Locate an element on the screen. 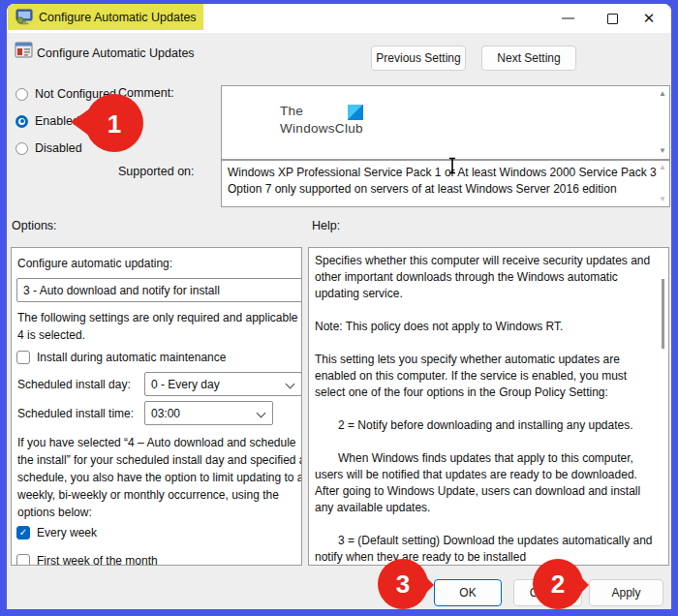 This screenshot has width=678, height=616. maintenance-checkbox: Install during automatic maintenance is located at coordinates (121, 356).